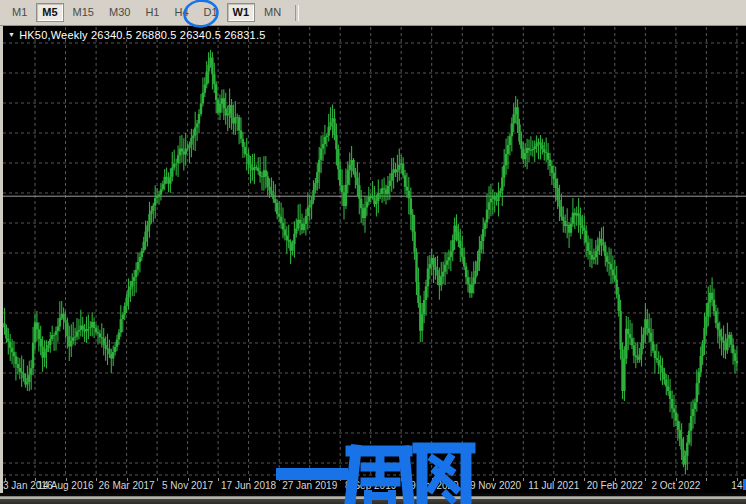 The height and width of the screenshot is (504, 746). What do you see at coordinates (188, 486) in the screenshot?
I see `x-axis-label: 5 Nov 2017` at bounding box center [188, 486].